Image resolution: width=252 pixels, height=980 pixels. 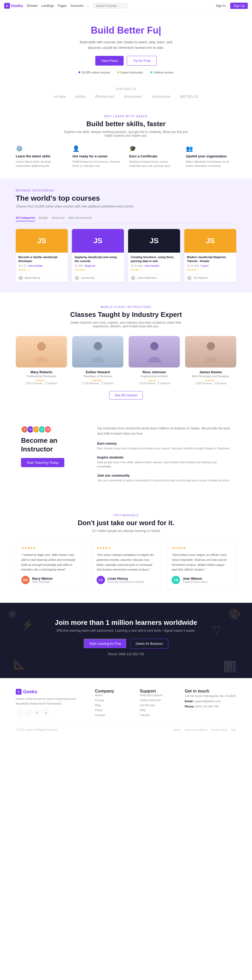 What do you see at coordinates (46, 713) in the screenshot?
I see `social-youtube: yt` at bounding box center [46, 713].